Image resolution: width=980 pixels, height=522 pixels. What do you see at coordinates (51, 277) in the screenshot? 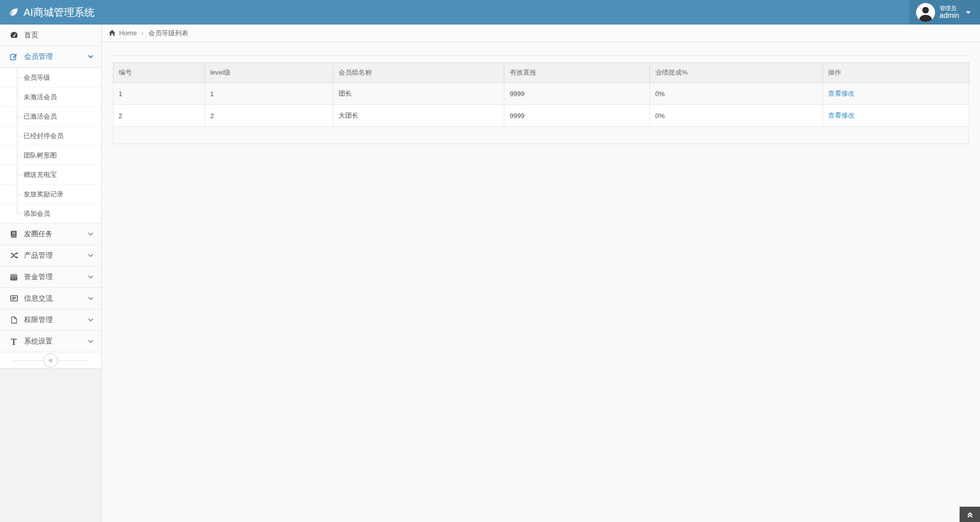
I see `sidebar-item-fund-management: 资金管理` at bounding box center [51, 277].